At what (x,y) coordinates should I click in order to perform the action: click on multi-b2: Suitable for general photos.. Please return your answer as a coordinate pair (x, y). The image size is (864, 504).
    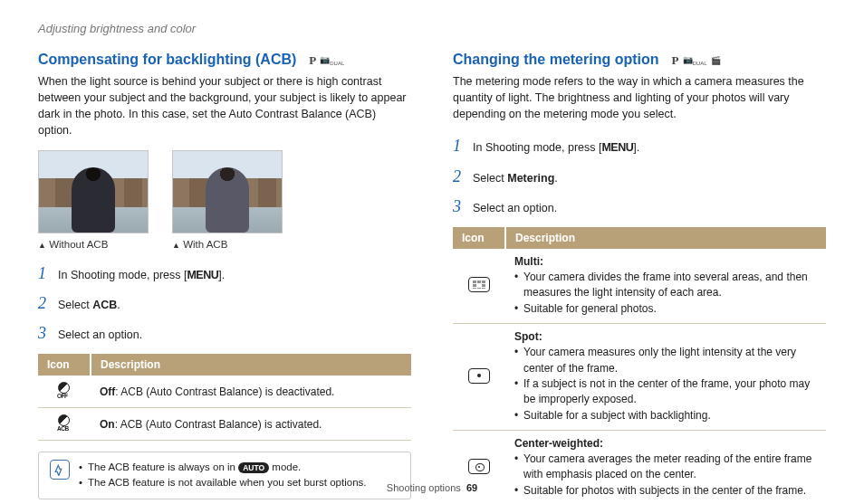
    Looking at the image, I should click on (666, 309).